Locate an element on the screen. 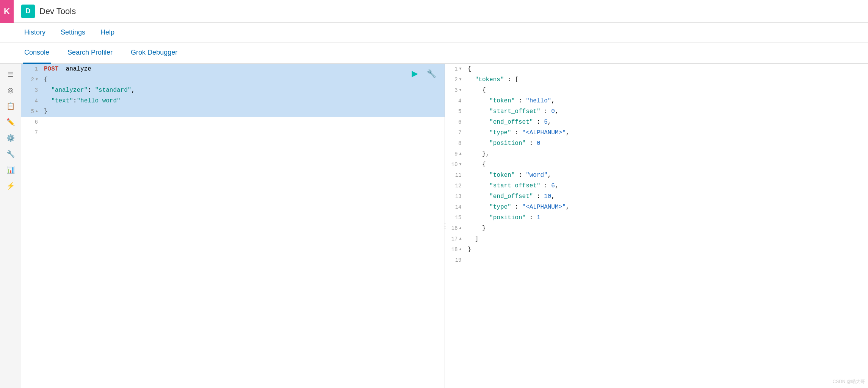 Image resolution: width=868 pixels, height=388 pixels. json-fold-18: ▲ is located at coordinates (460, 250).